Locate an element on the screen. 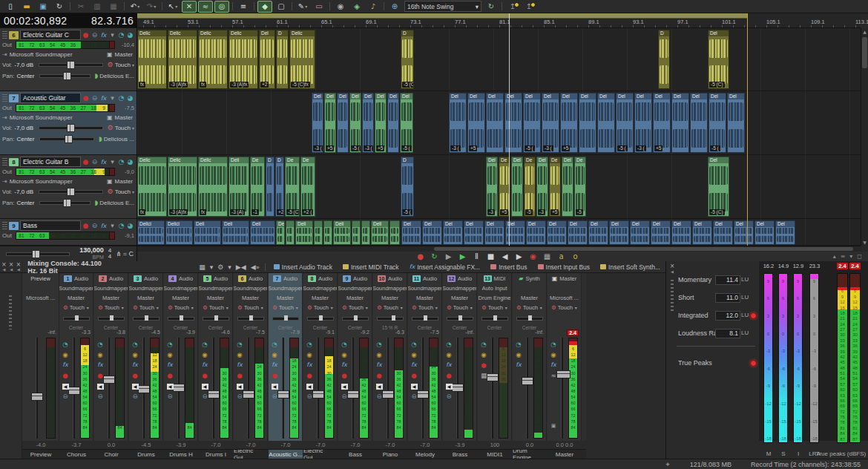  strip-name: Preview is located at coordinates (41, 454).